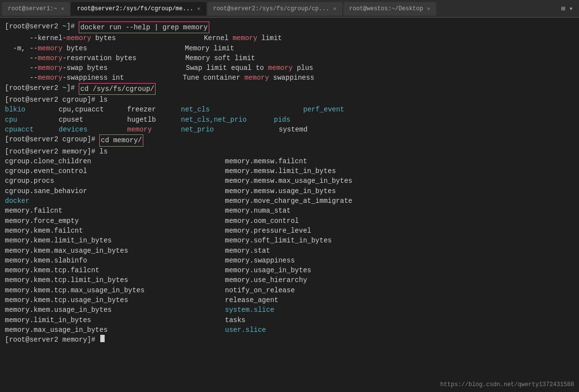  What do you see at coordinates (428, 9) in the screenshot?
I see `tab-close-4: ✕` at bounding box center [428, 9].